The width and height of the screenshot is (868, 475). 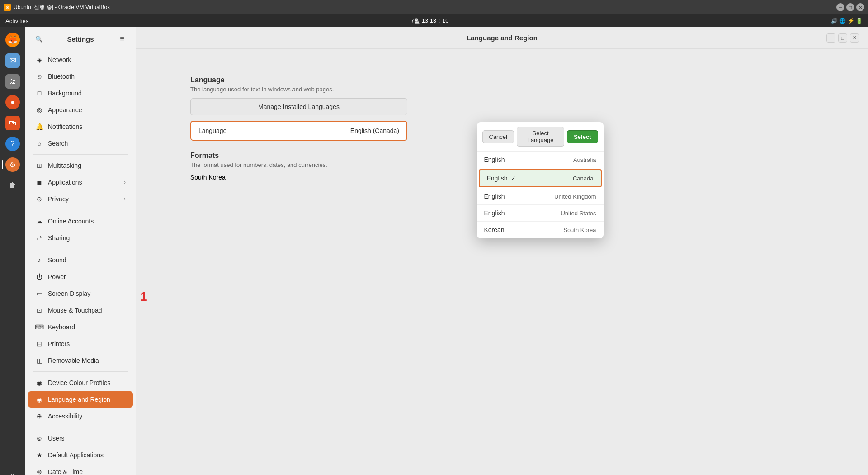 I want to click on printers-icon: ⊟, so click(x=39, y=344).